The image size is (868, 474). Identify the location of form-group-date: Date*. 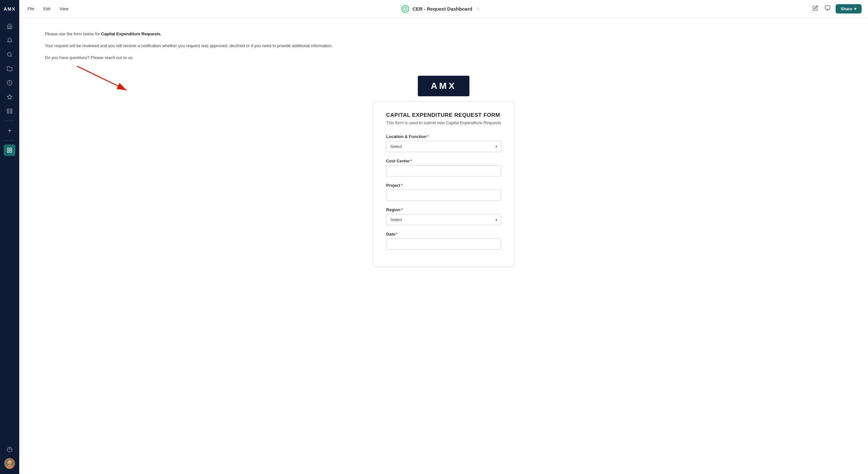
(443, 241).